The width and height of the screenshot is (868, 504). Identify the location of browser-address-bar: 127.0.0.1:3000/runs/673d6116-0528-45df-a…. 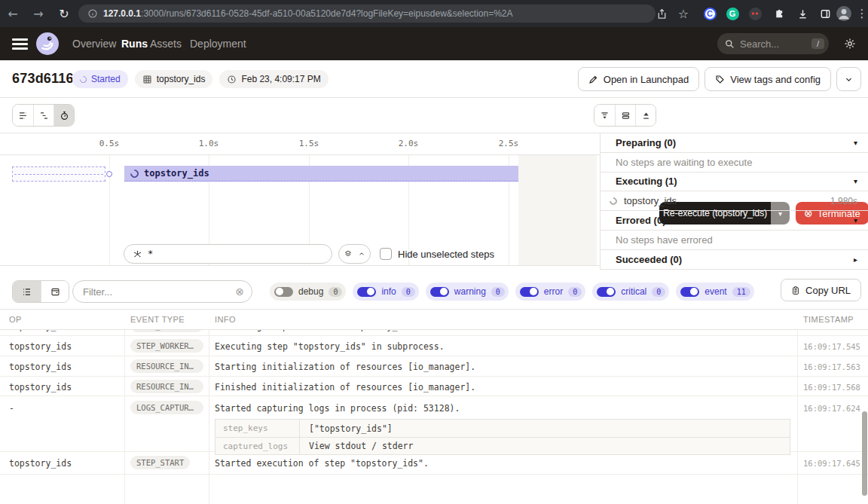
(367, 14).